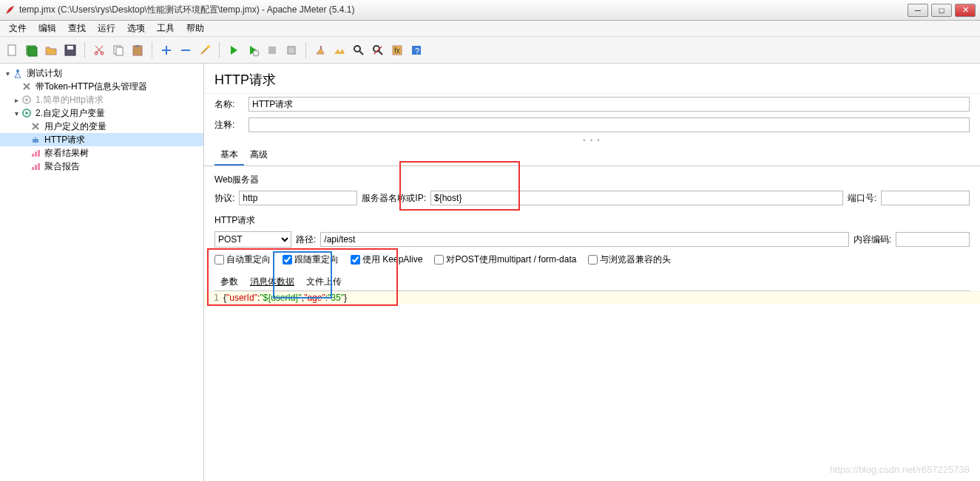 The height and width of the screenshot is (481, 980). Describe the element at coordinates (102, 113) in the screenshot. I see `tree-user-vars-group: ▾ 2.自定义用户变量` at that location.